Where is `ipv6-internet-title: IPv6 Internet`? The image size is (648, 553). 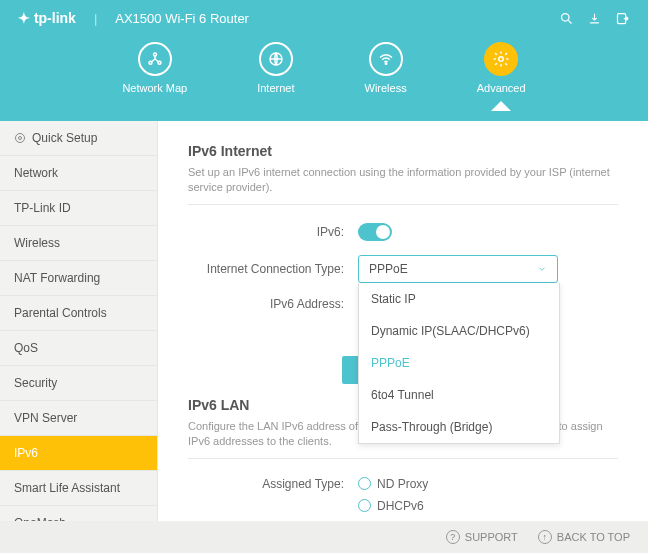
ipv6-internet-title: IPv6 Internet is located at coordinates (403, 151).